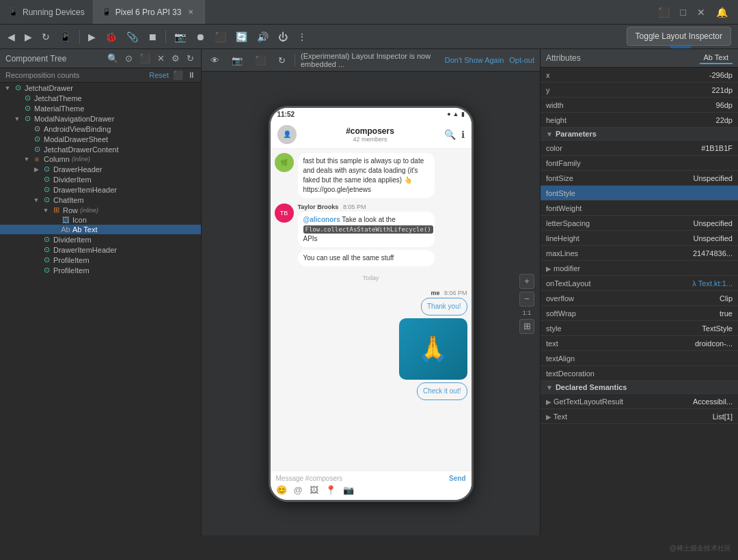 The image size is (738, 560). Describe the element at coordinates (522, 60) in the screenshot. I see `opt-out-link: Opt-out` at that location.